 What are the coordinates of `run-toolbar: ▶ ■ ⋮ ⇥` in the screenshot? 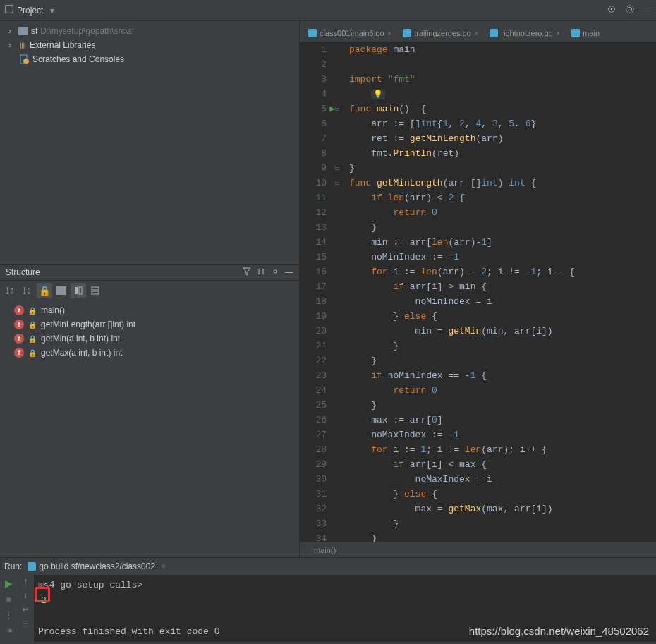 It's located at (8, 608).